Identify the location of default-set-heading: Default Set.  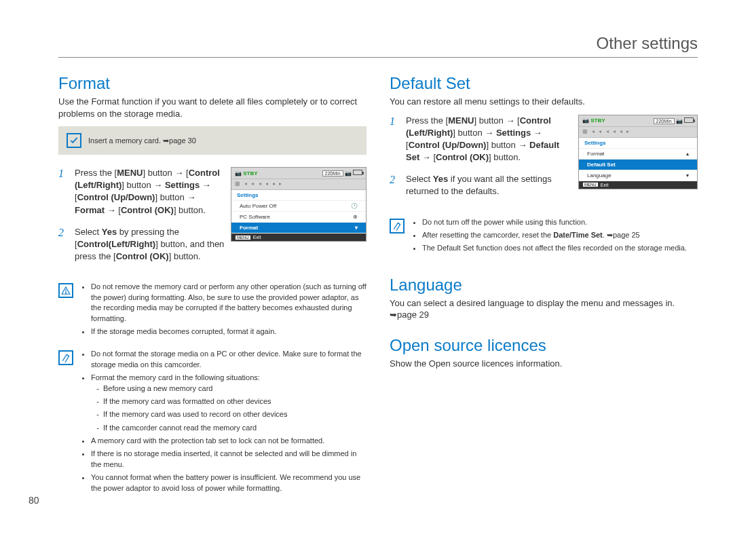
(544, 83).